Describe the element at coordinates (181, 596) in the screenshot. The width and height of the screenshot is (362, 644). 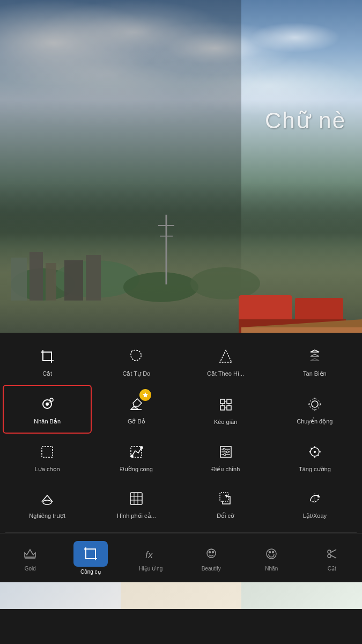
I see `ad-bar-content` at that location.